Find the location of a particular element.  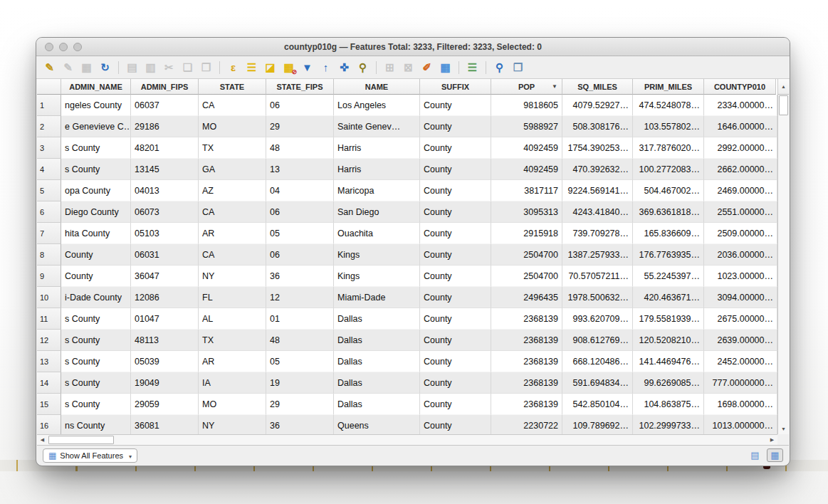

cell-prim_miles: 179.5581939… is located at coordinates (669, 319).